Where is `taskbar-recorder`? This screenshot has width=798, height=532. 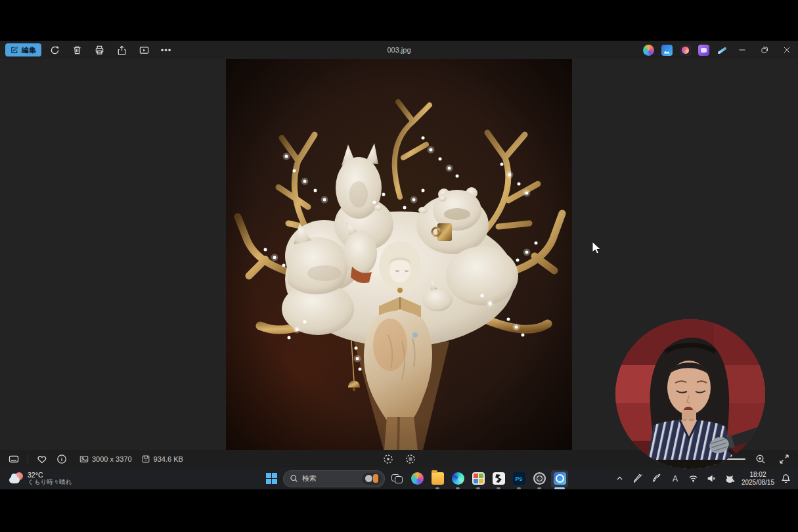
taskbar-recorder is located at coordinates (539, 479).